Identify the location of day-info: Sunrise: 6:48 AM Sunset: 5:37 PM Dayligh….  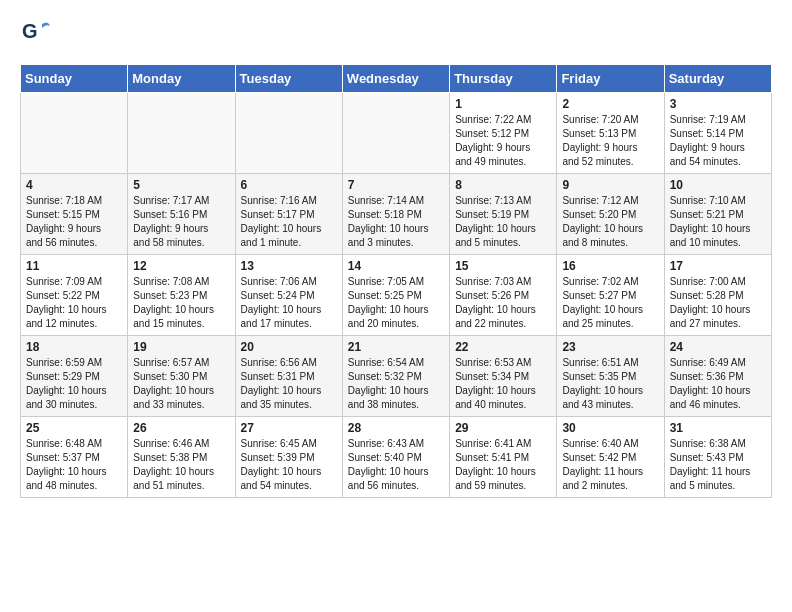
(74, 465).